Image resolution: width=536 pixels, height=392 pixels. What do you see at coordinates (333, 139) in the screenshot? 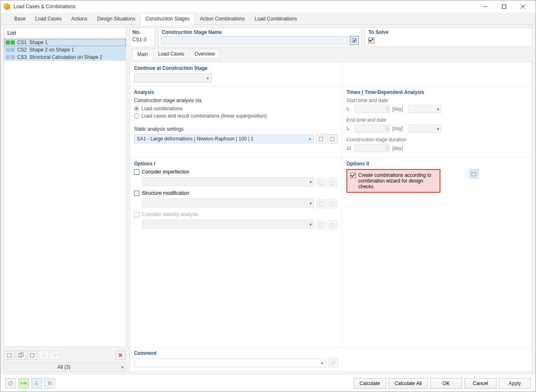
I see `edit-analysis-settings-button` at bounding box center [333, 139].